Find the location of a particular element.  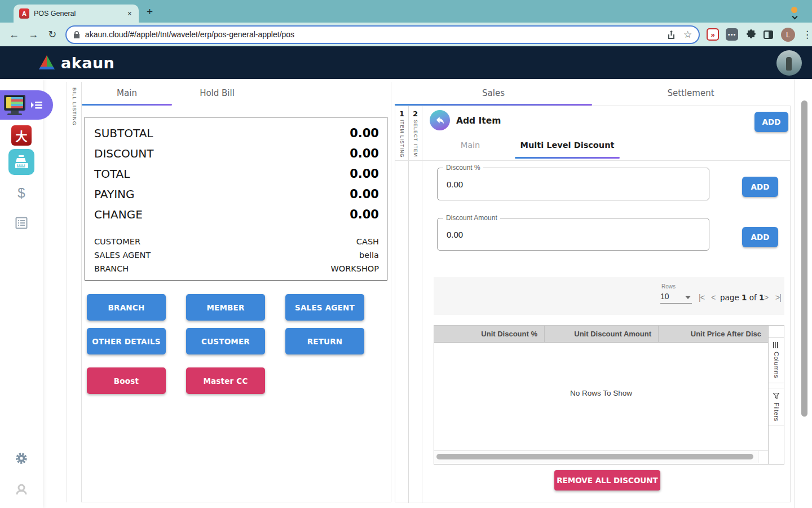

customer-button: CUSTOMER is located at coordinates (226, 341).